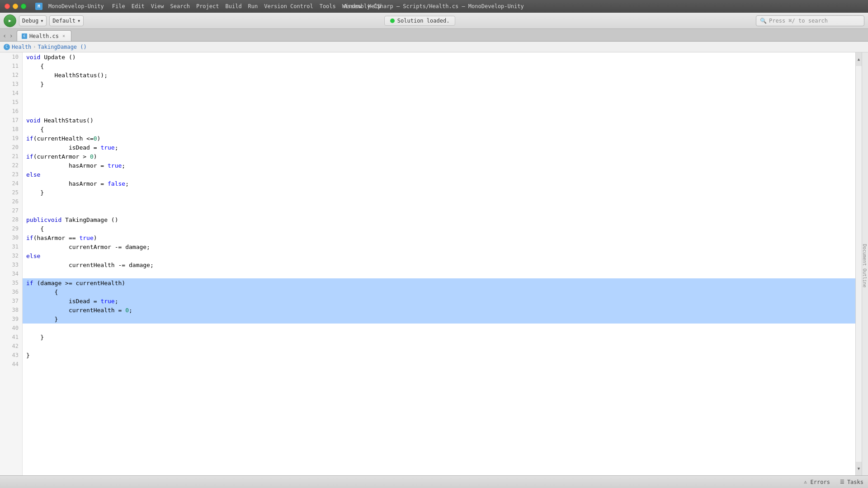 This screenshot has width=868, height=488. What do you see at coordinates (434, 6) in the screenshot?
I see `titlebar: M MonoDevelop-Unity File Edit View Searc…` at bounding box center [434, 6].